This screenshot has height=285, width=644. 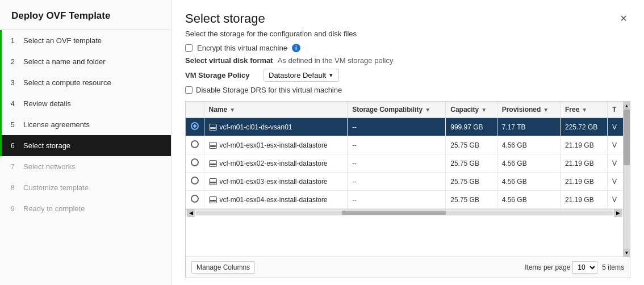 What do you see at coordinates (584, 110) in the screenshot?
I see `th-free: Free▼` at bounding box center [584, 110].